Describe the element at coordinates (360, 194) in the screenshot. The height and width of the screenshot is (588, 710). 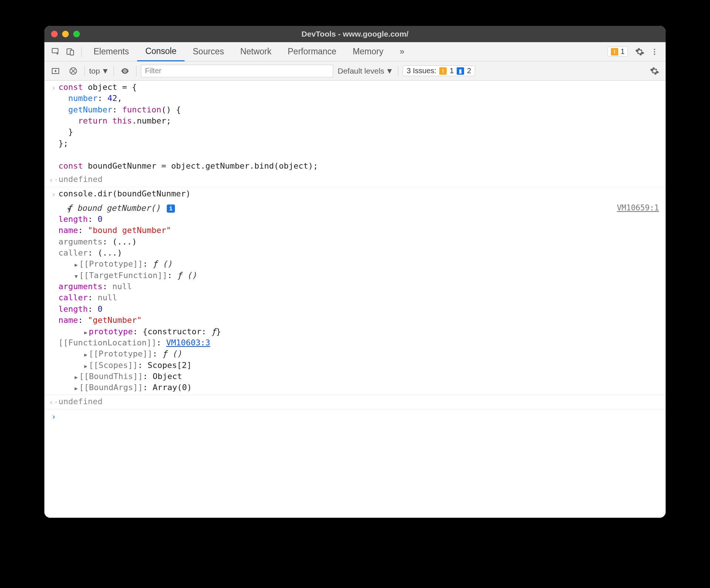
I see `code-line: console.dir(boundGetNunmer)` at that location.